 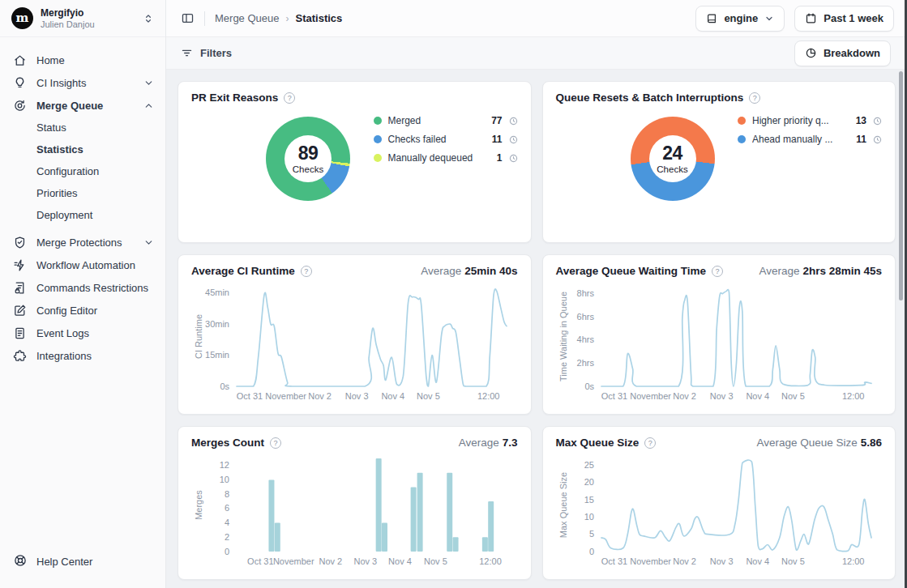 What do you see at coordinates (563, 505) in the screenshot?
I see `svg-text: Max Queue Size` at bounding box center [563, 505].